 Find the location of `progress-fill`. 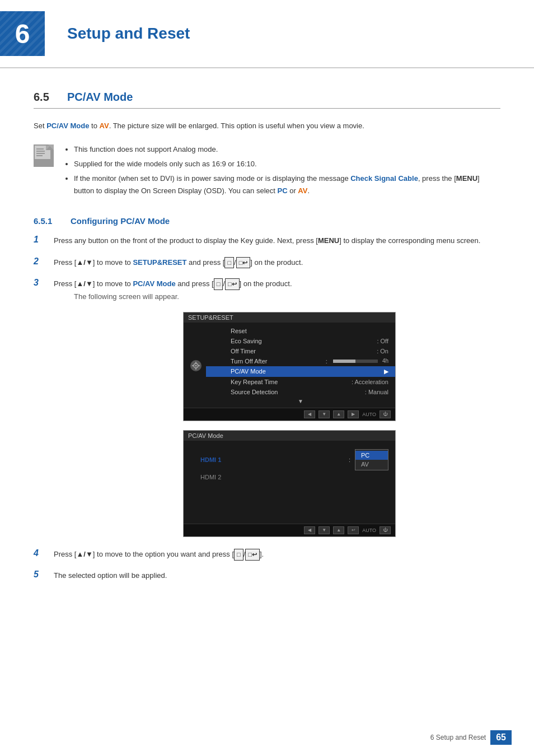

progress-fill is located at coordinates (344, 361).